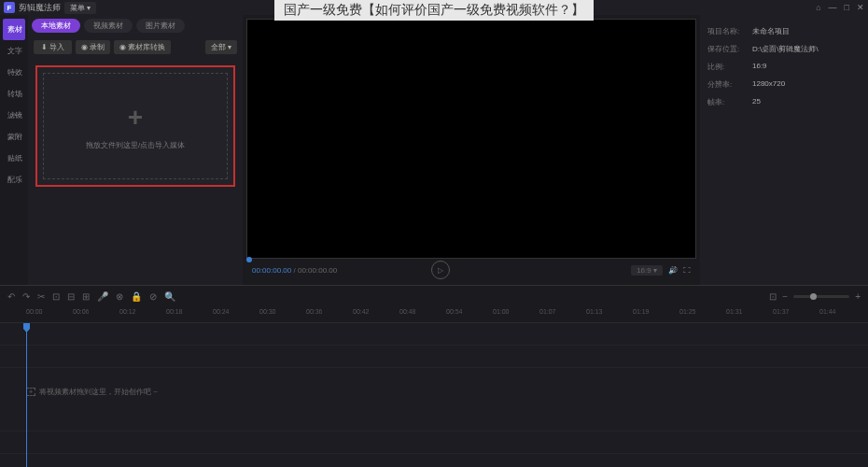 Image resolution: width=868 pixels, height=467 pixels. Describe the element at coordinates (735, 312) in the screenshot. I see `ruler-tick: 01:31` at that location.